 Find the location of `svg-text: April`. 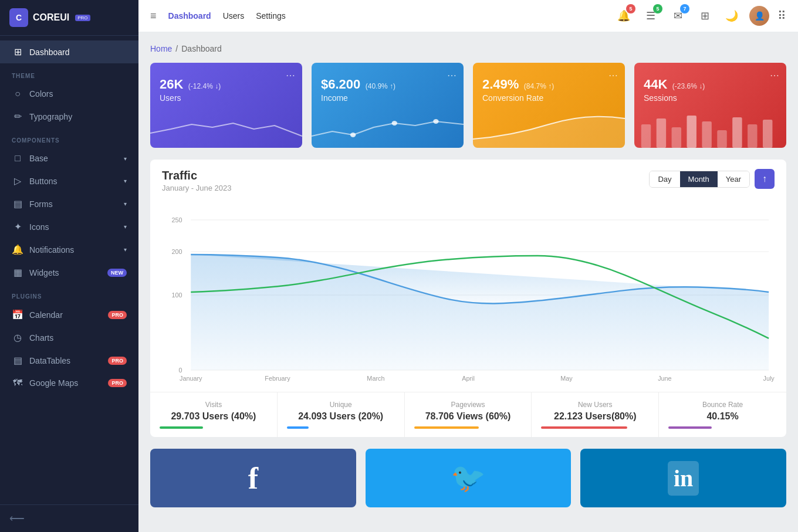

svg-text: April is located at coordinates (468, 378).